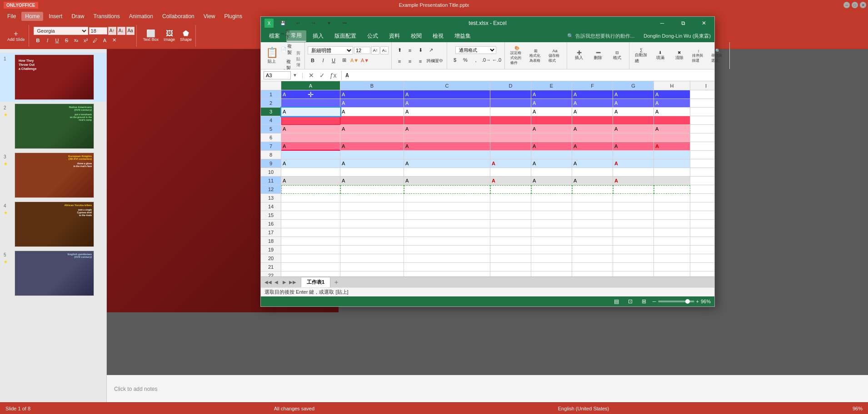  Describe the element at coordinates (672, 198) in the screenshot. I see `cell-h13` at that location.